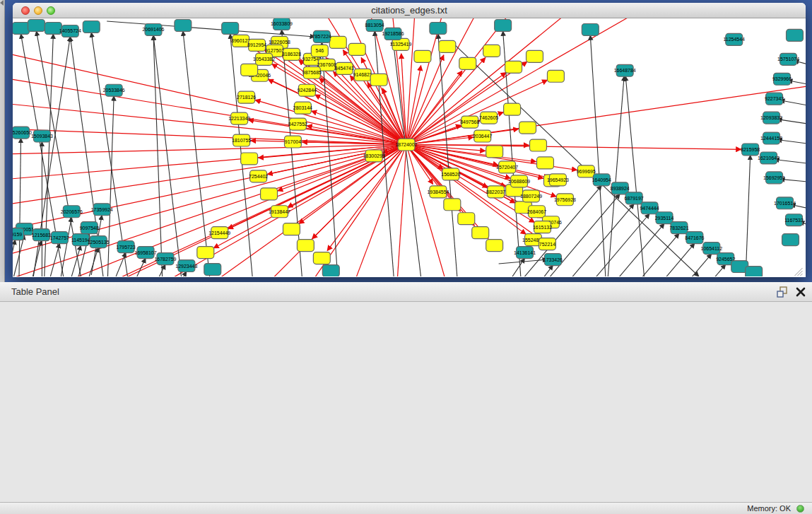  What do you see at coordinates (407, 144) in the screenshot?
I see `graph-node: 18724007` at bounding box center [407, 144].